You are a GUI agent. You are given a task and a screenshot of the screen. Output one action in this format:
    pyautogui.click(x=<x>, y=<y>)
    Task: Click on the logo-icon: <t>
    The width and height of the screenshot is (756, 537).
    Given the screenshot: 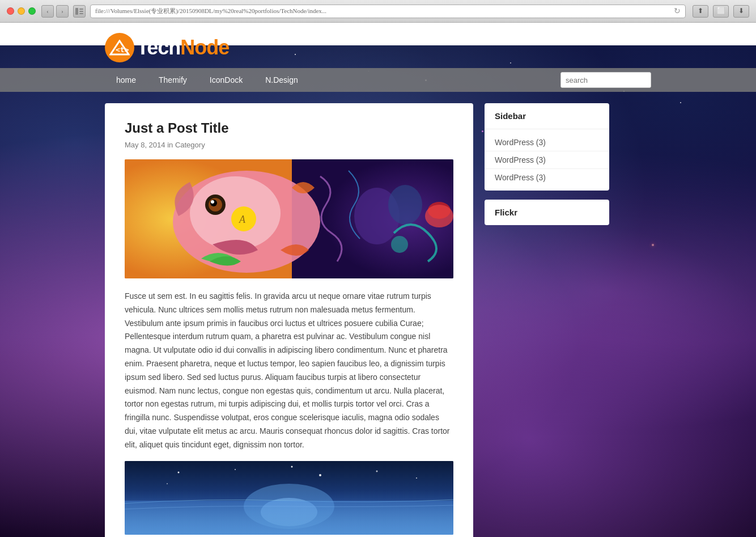 What is the action you would take?
    pyautogui.click(x=120, y=48)
    